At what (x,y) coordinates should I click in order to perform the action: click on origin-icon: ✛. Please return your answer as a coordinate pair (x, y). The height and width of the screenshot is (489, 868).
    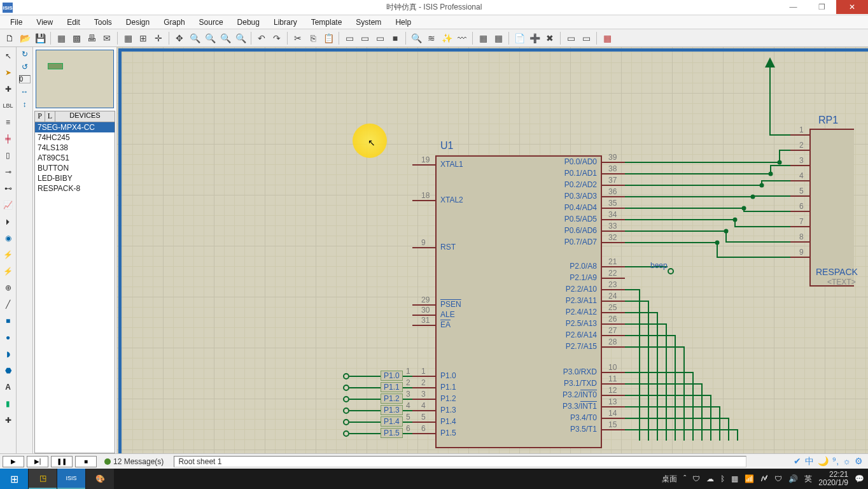
    Looking at the image, I should click on (158, 38).